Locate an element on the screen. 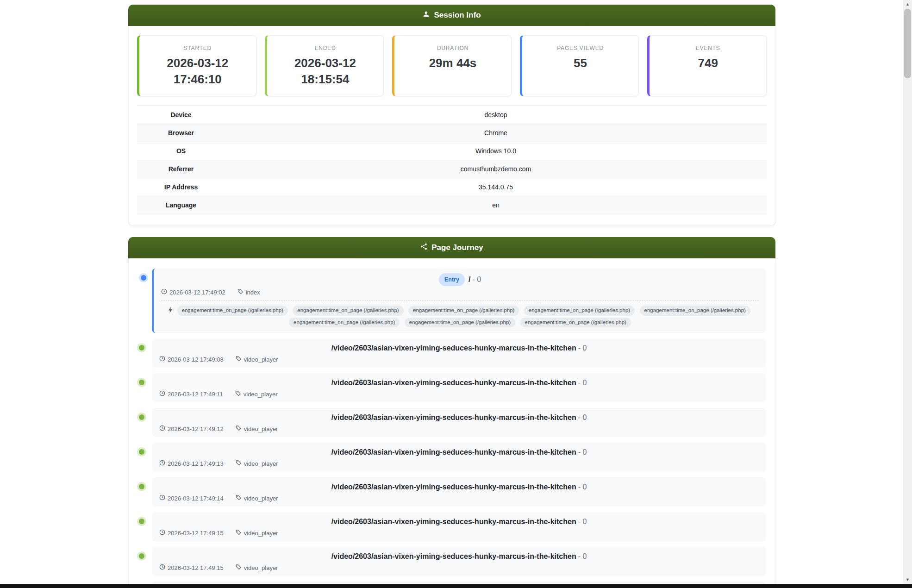 This screenshot has width=912, height=588. table-row: Language en is located at coordinates (452, 206).